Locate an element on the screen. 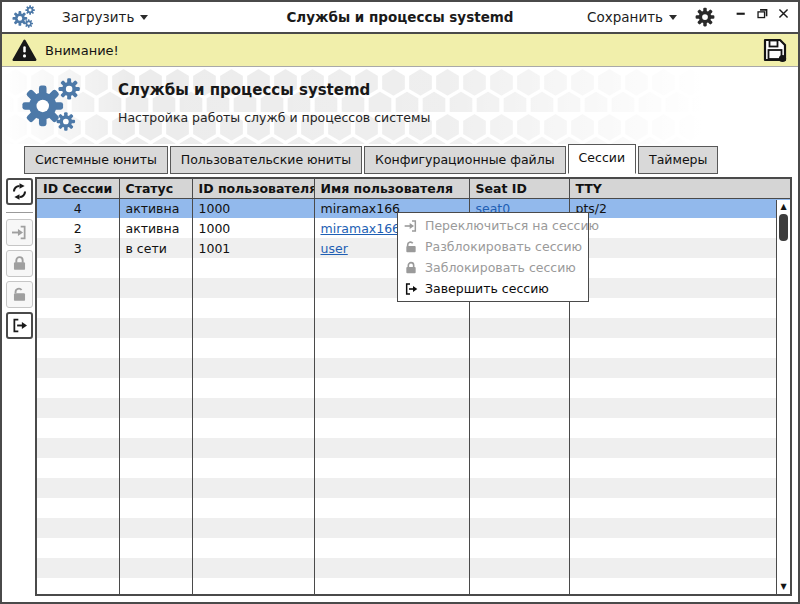  menu-item-unlock-session: Разблокировать сессию is located at coordinates (493, 246).